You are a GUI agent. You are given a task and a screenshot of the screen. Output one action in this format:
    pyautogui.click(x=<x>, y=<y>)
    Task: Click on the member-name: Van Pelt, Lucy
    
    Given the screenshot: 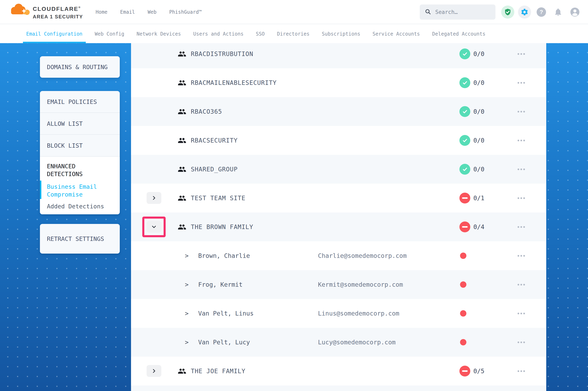 What is the action you would take?
    pyautogui.click(x=224, y=342)
    